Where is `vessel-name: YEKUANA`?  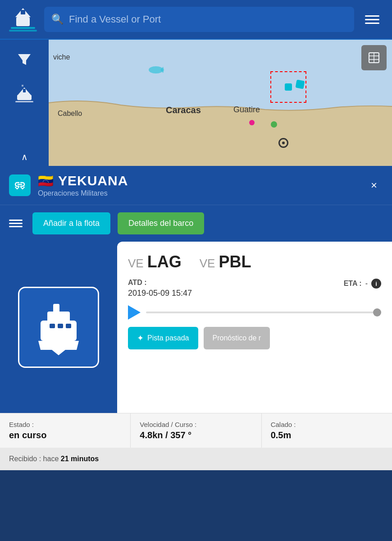 vessel-name: YEKUANA is located at coordinates (93, 181).